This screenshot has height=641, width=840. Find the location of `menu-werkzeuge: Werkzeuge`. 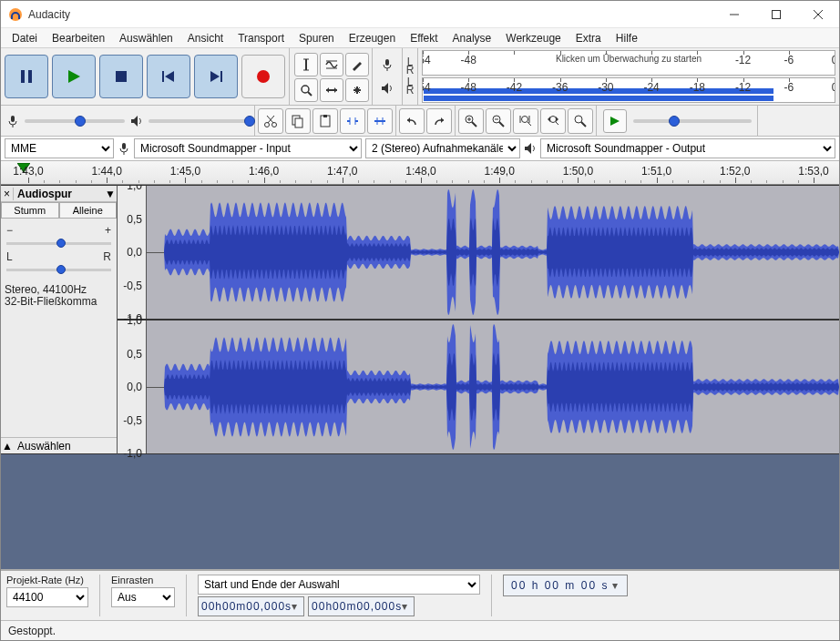

menu-werkzeuge: Werkzeuge is located at coordinates (533, 38).